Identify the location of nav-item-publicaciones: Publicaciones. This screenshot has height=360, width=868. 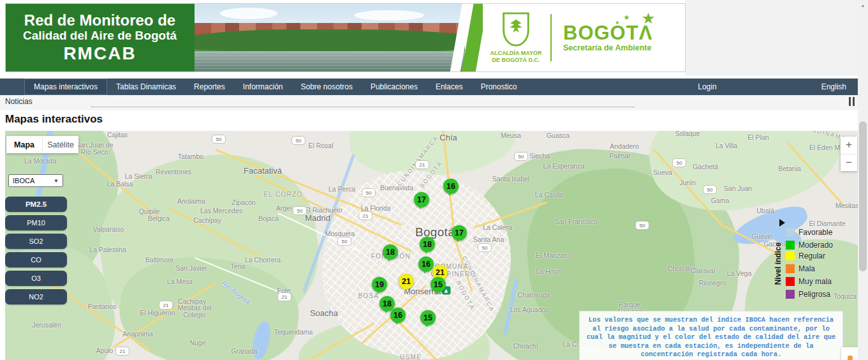
(394, 87).